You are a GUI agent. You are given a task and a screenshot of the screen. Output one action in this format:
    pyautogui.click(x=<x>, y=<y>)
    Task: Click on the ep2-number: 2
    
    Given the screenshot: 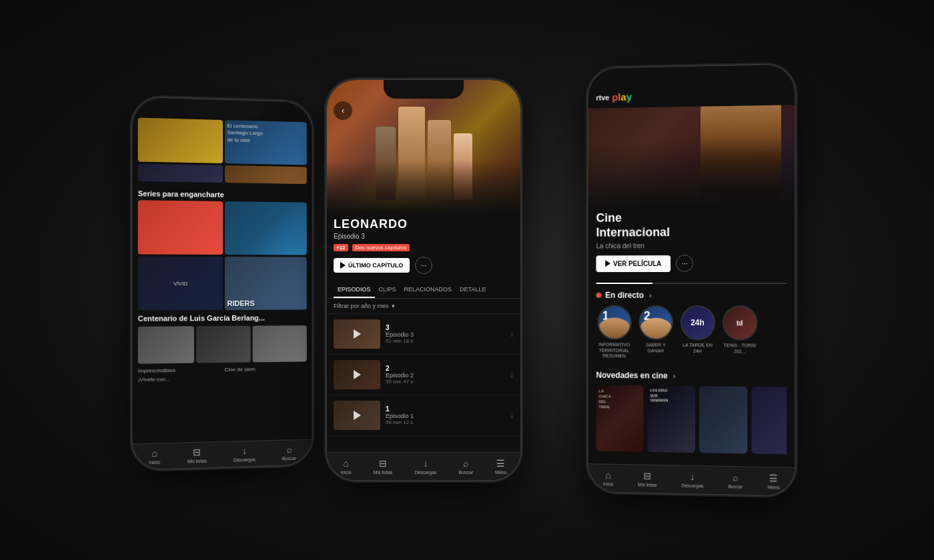 What is the action you would take?
    pyautogui.click(x=445, y=368)
    